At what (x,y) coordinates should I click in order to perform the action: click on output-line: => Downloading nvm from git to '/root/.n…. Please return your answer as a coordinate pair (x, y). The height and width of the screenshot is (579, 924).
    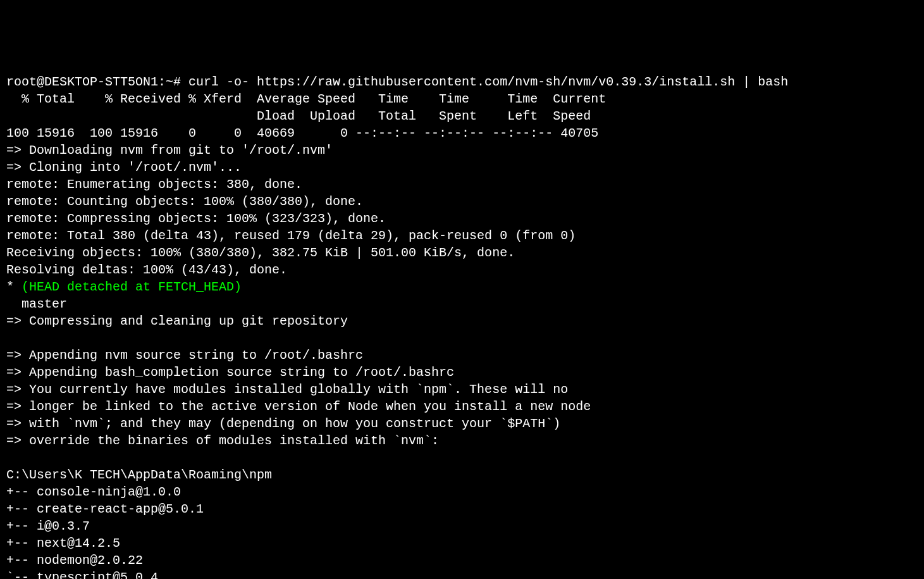
    Looking at the image, I should click on (169, 151).